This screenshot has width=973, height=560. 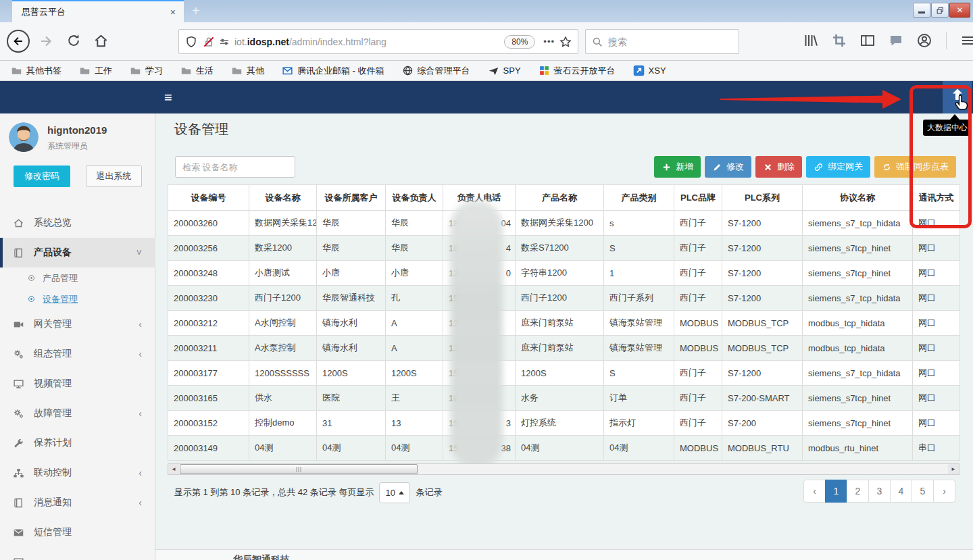 I want to click on device-search-input, so click(x=235, y=167).